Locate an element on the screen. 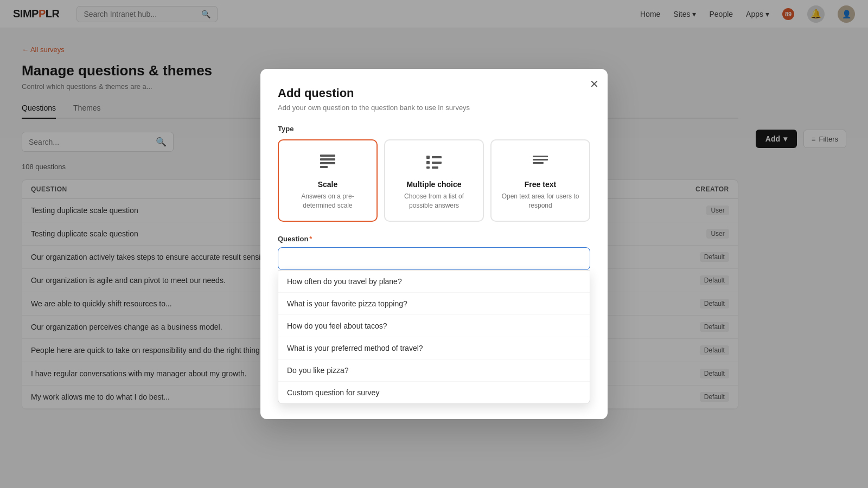 The height and width of the screenshot is (488, 868). modal-subtitle: Add your own question to the question ba… is located at coordinates (434, 107).